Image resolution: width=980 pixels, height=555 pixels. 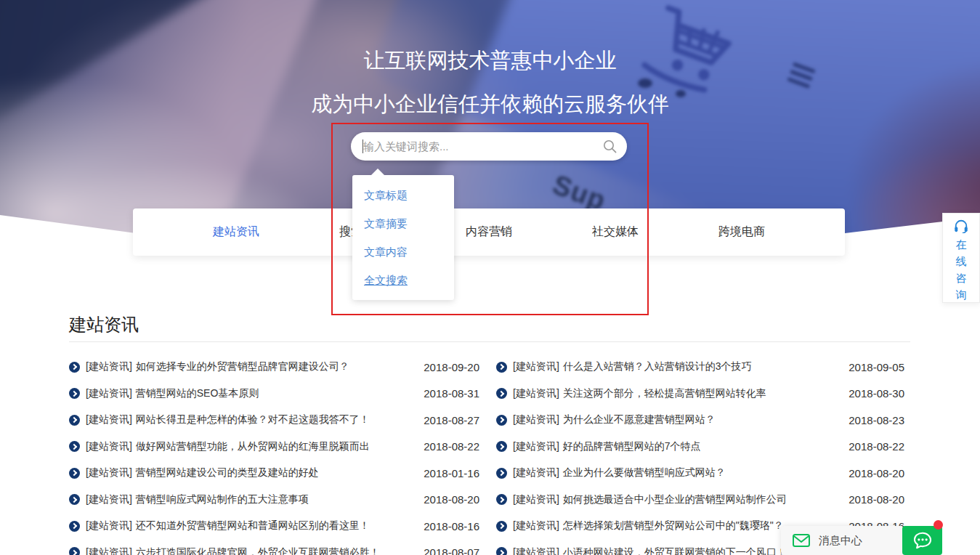 I want to click on search-type-dropdown: 文章标题文章摘要文章内容全文搜索, so click(x=403, y=238).